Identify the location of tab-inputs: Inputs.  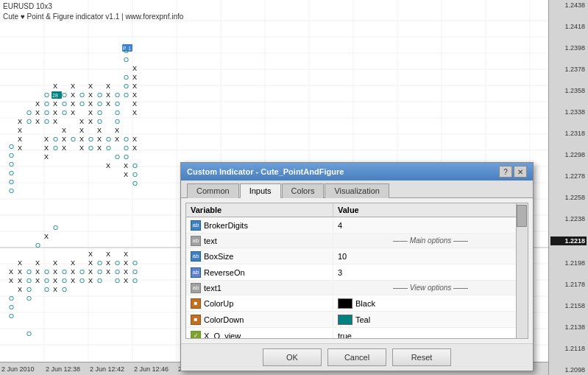
(261, 191).